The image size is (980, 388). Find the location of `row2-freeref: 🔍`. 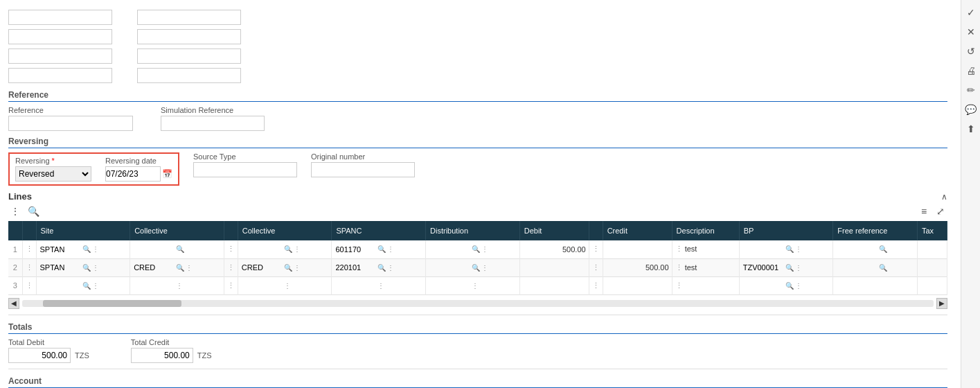

row2-freeref: 🔍 is located at coordinates (875, 267).